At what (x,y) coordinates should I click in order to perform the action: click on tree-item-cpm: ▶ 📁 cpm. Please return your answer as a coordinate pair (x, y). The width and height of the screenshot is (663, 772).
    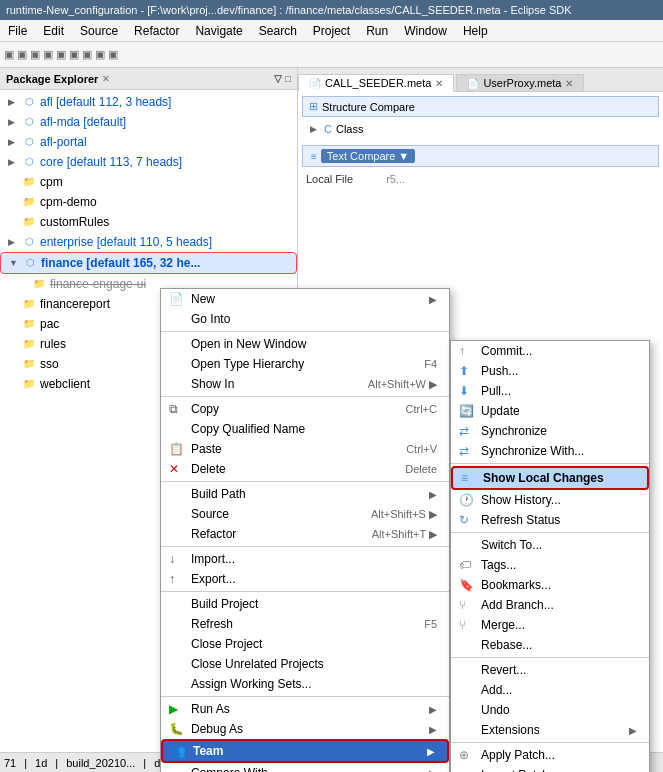
    Looking at the image, I should click on (148, 182).